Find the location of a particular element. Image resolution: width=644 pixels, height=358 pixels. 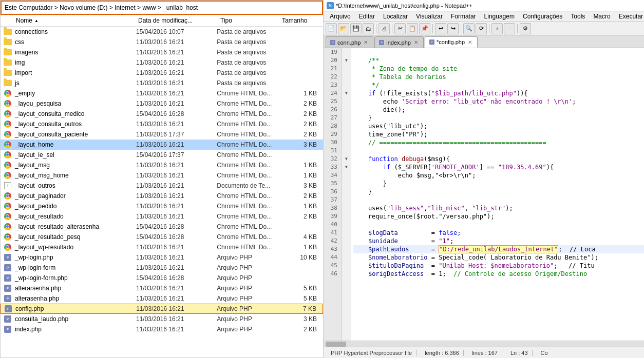

toolbar-paste: 📌 is located at coordinates (425, 29).